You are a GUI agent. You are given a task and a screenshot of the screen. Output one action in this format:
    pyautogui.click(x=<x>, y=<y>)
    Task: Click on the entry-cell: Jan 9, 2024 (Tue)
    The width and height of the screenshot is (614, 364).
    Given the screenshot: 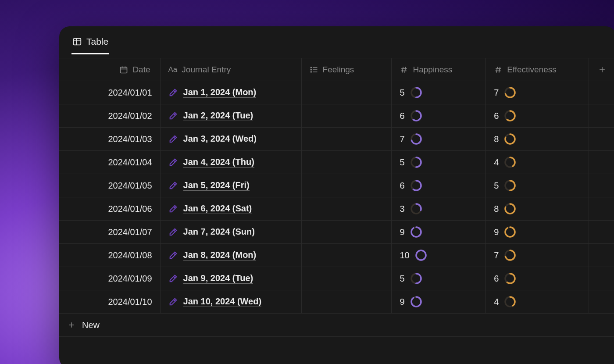 What is the action you would take?
    pyautogui.click(x=231, y=279)
    